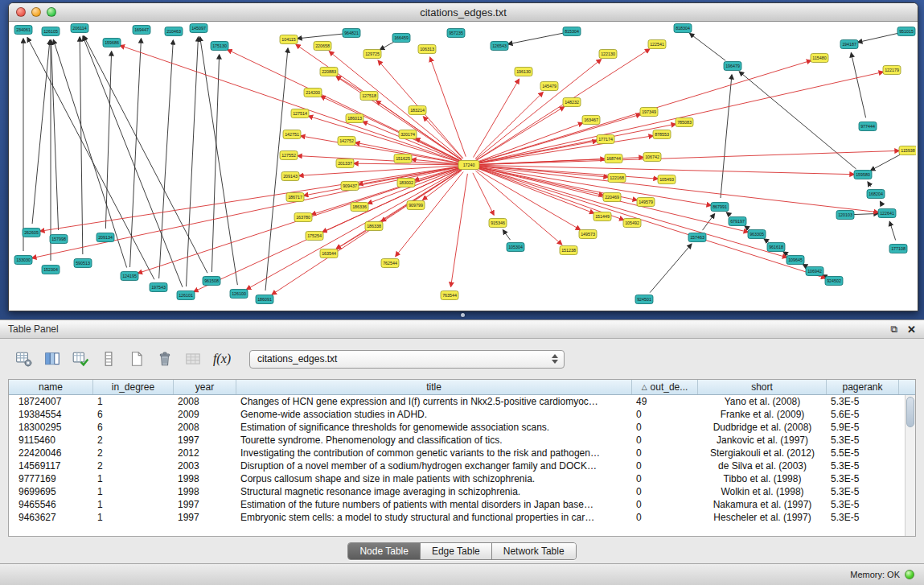 The height and width of the screenshot is (585, 924). Describe the element at coordinates (289, 156) in the screenshot. I see `graph-node: 127552` at that location.